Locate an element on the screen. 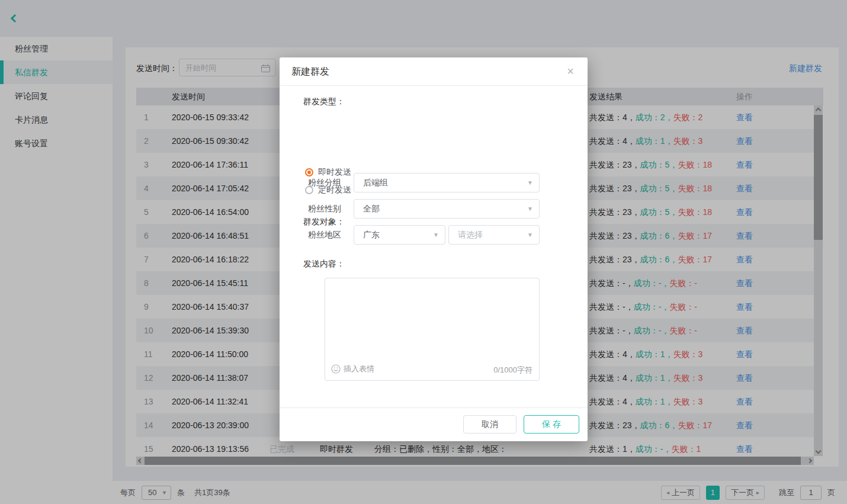  fans-group-label: 粉丝分组 is located at coordinates (329, 182).